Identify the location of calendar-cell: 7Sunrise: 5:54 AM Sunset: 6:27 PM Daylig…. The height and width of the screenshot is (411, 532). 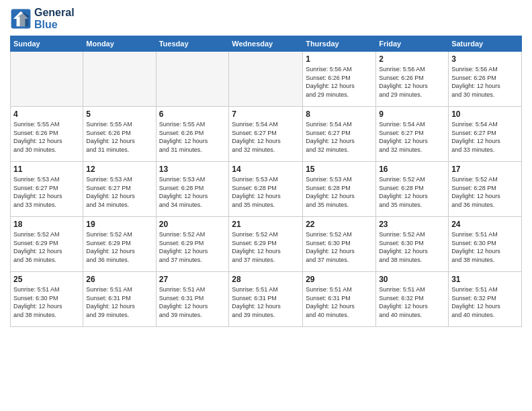
(266, 134).